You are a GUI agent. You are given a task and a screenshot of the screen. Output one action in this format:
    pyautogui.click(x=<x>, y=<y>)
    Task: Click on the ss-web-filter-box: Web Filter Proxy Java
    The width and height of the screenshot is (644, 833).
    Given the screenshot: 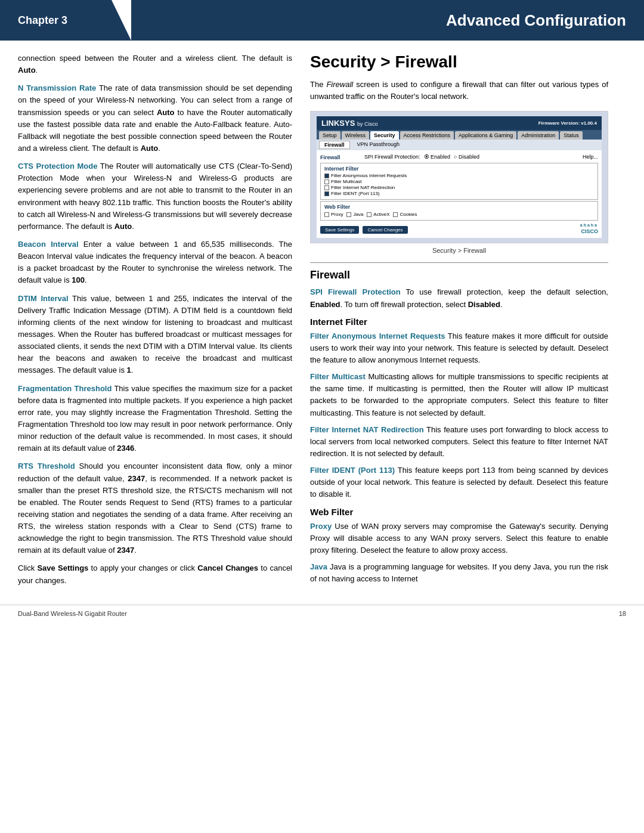 What is the action you would take?
    pyautogui.click(x=459, y=211)
    